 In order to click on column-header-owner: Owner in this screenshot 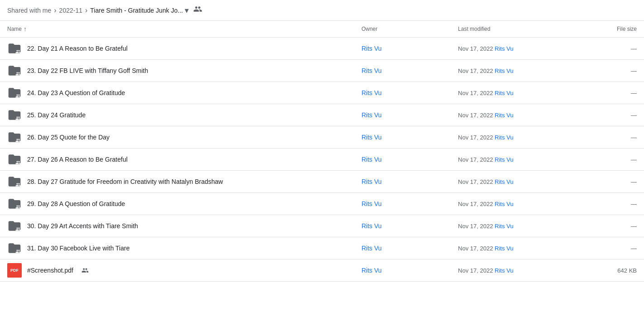, I will do `click(403, 29)`.